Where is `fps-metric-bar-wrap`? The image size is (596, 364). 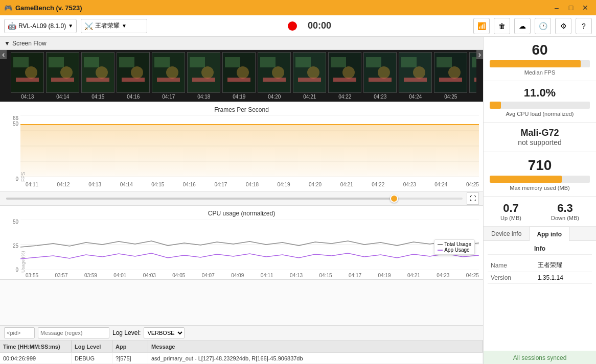
fps-metric-bar-wrap is located at coordinates (540, 64).